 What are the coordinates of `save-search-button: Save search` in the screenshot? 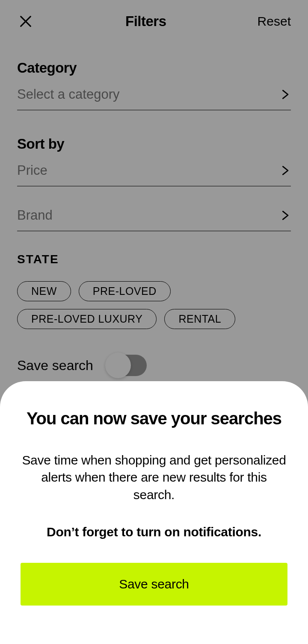 It's located at (154, 584).